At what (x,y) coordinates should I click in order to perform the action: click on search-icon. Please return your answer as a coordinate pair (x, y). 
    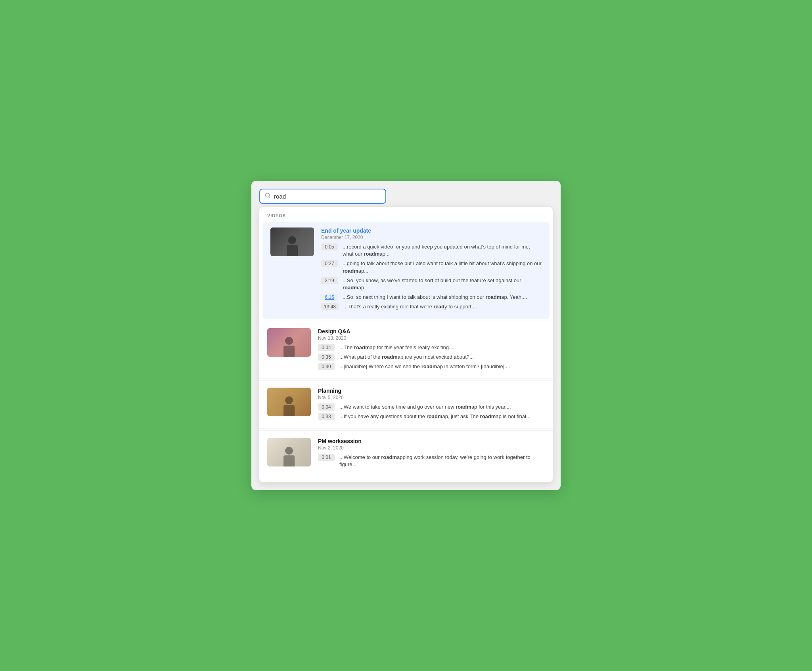
    Looking at the image, I should click on (268, 196).